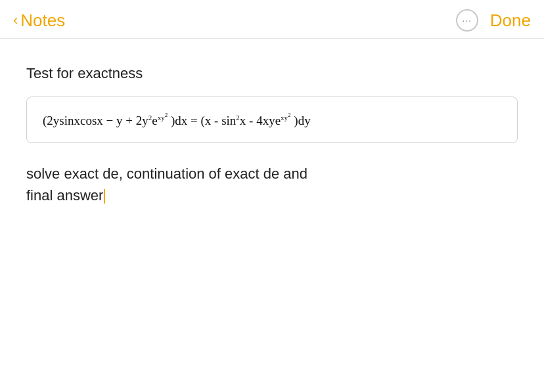 The image size is (544, 392). I want to click on back-label: Notes, so click(43, 21).